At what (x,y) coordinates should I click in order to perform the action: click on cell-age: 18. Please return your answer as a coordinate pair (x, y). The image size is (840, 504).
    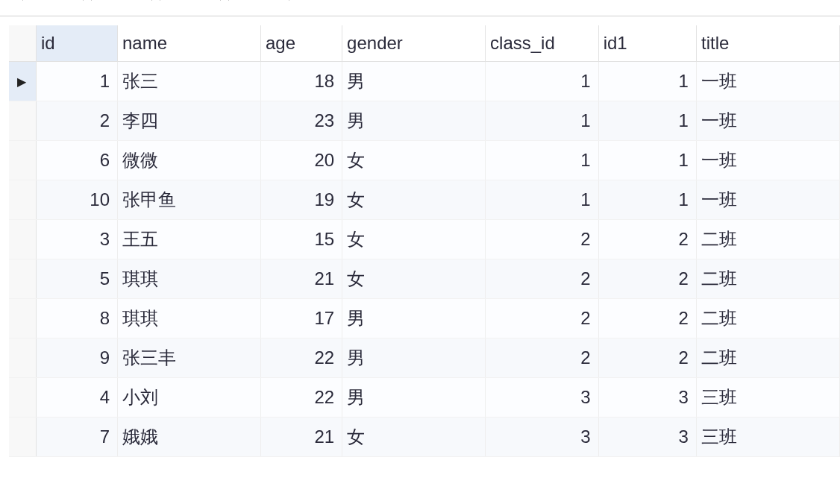
    Looking at the image, I should click on (301, 82).